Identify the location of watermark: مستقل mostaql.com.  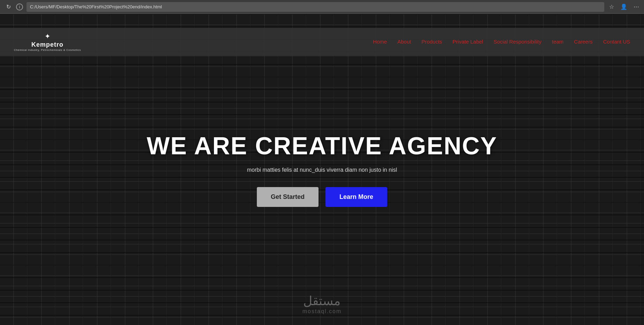
(322, 304).